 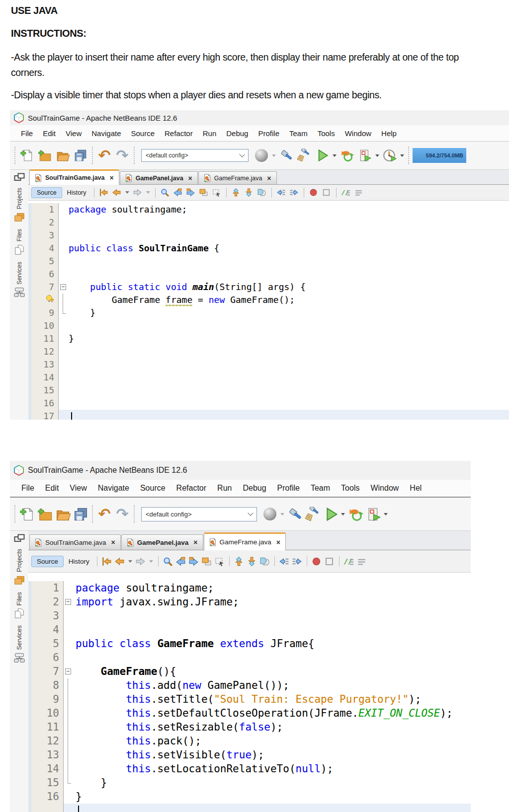 I want to click on code-line: 11}, so click(x=268, y=339).